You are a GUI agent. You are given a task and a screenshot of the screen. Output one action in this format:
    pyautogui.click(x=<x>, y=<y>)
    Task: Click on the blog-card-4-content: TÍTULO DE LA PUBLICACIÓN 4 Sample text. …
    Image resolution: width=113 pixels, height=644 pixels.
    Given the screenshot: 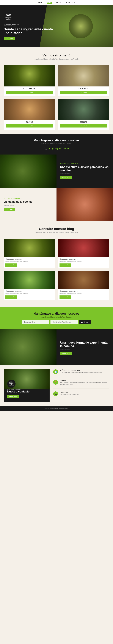 What is the action you would take?
    pyautogui.click(x=29, y=295)
    